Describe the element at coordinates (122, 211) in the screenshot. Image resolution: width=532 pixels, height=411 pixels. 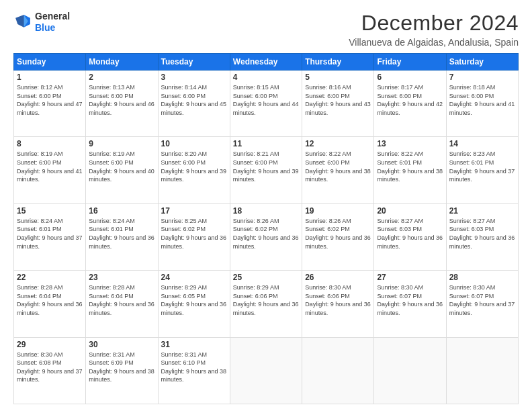
I see `day-number: 16` at that location.